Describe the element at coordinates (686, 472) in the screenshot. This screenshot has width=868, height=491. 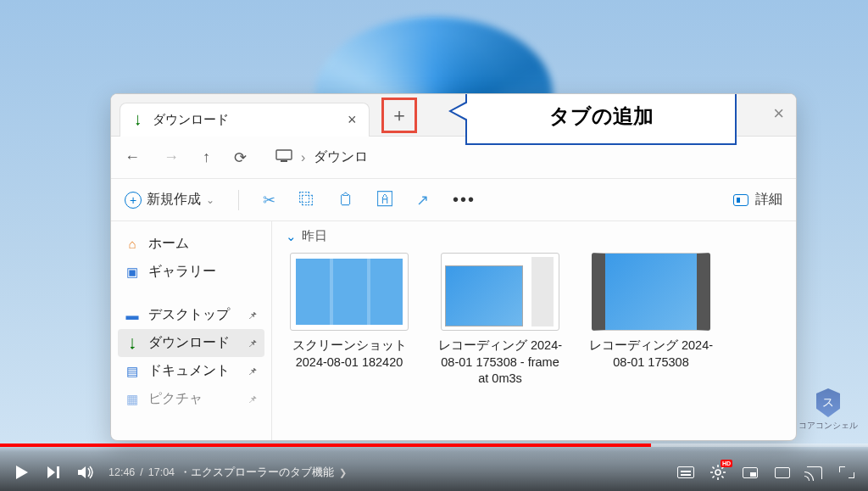
I see `subtitles-button` at that location.